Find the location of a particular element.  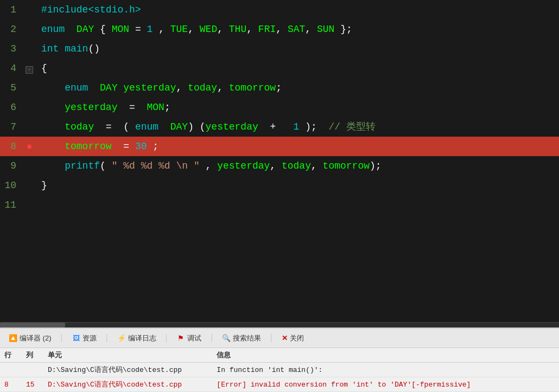

header-info: 信息 is located at coordinates (385, 355).